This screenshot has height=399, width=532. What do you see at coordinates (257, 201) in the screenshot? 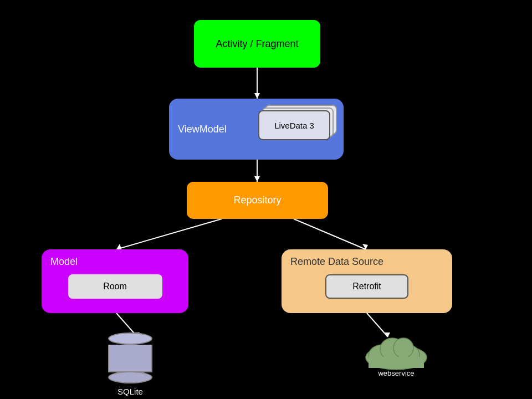
I see `repository-label: Repository` at bounding box center [257, 201].